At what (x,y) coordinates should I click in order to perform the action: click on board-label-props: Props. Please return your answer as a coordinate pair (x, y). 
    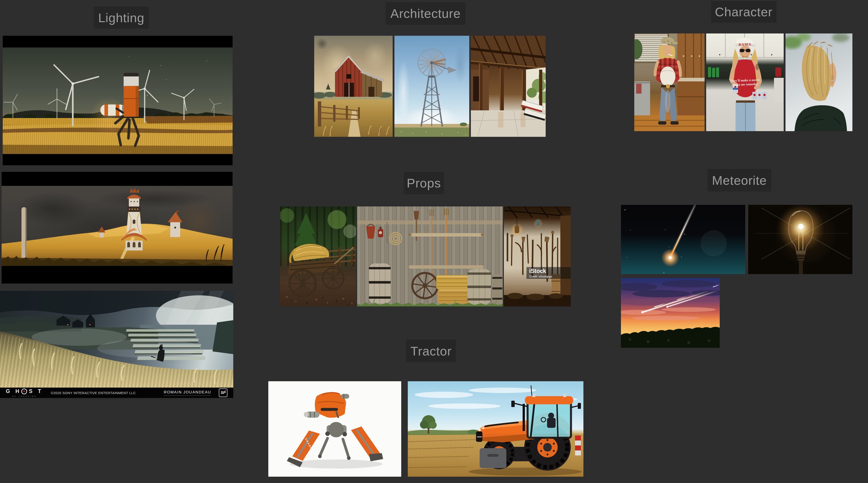
    Looking at the image, I should click on (424, 183).